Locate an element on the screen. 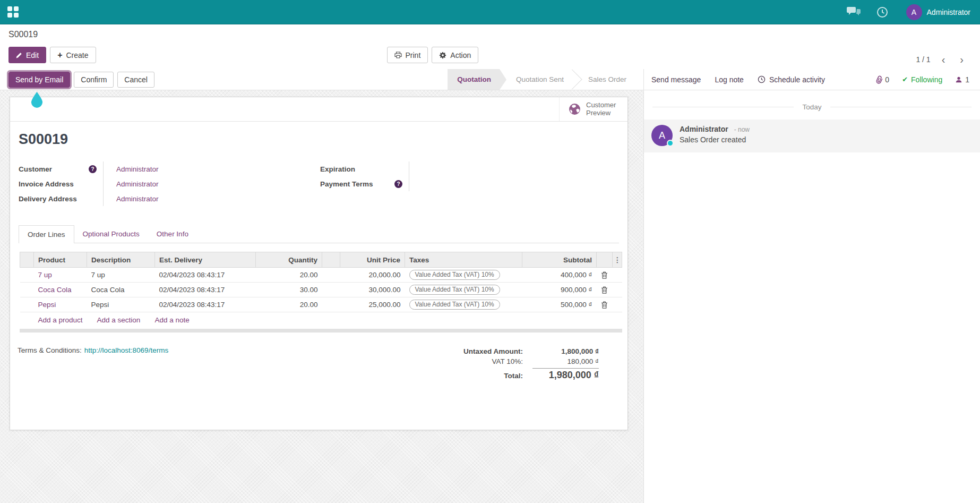 The image size is (980, 503). user-avatar: A is located at coordinates (914, 12).